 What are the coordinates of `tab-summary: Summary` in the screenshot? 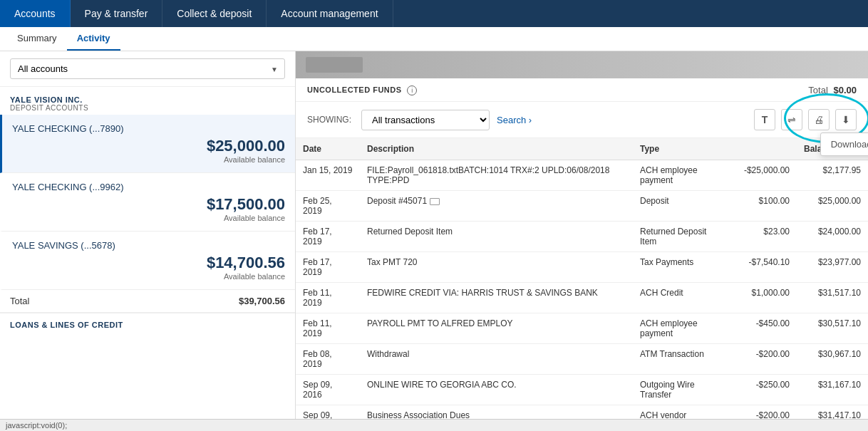 It's located at (37, 38).